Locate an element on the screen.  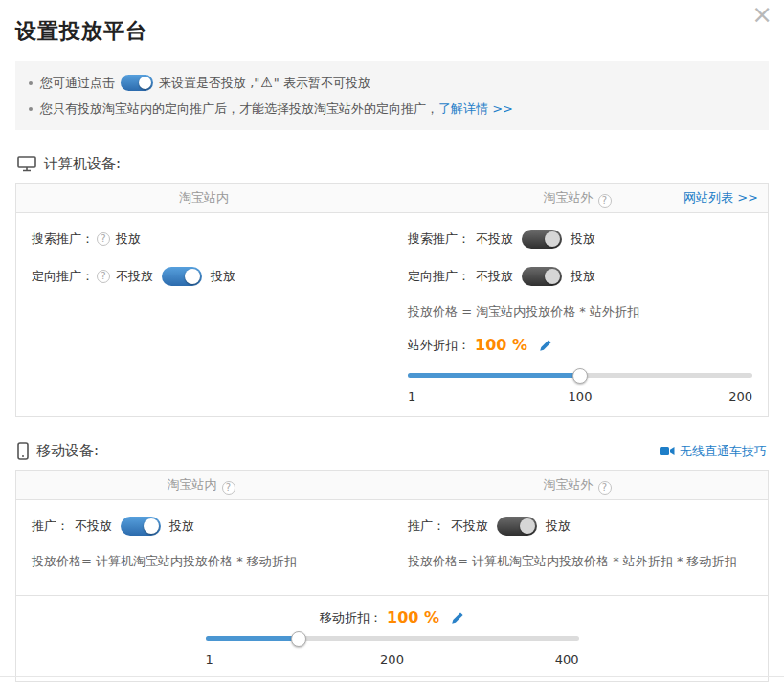
warning-icon: ⚠ is located at coordinates (266, 82).